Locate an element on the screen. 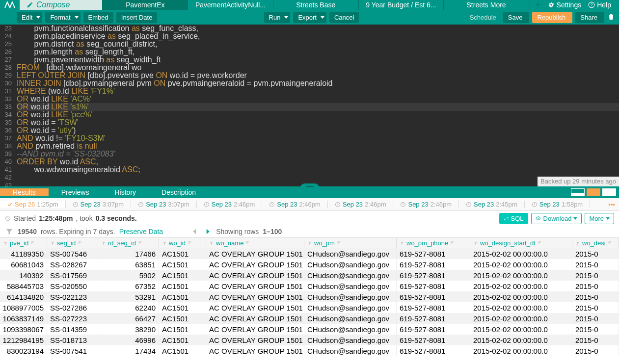 This screenshot has height=364, width=619. share-button: Share is located at coordinates (590, 18).